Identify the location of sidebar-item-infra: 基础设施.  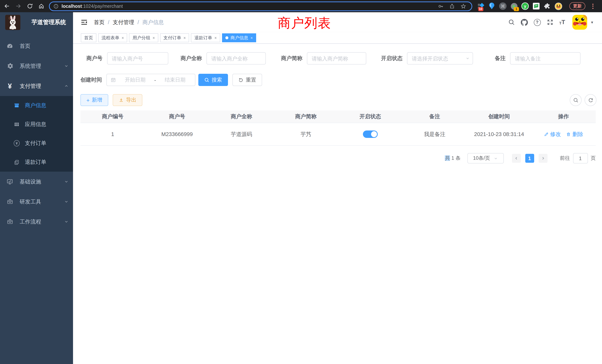
(37, 182).